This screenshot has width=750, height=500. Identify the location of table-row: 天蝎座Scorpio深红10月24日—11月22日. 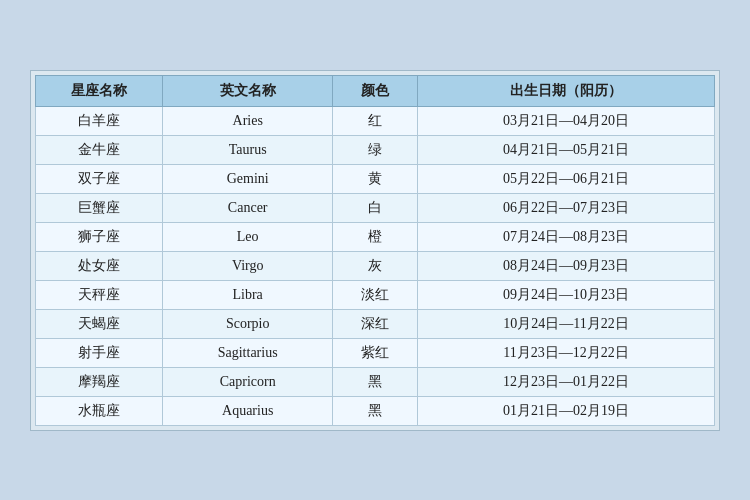
(376, 324).